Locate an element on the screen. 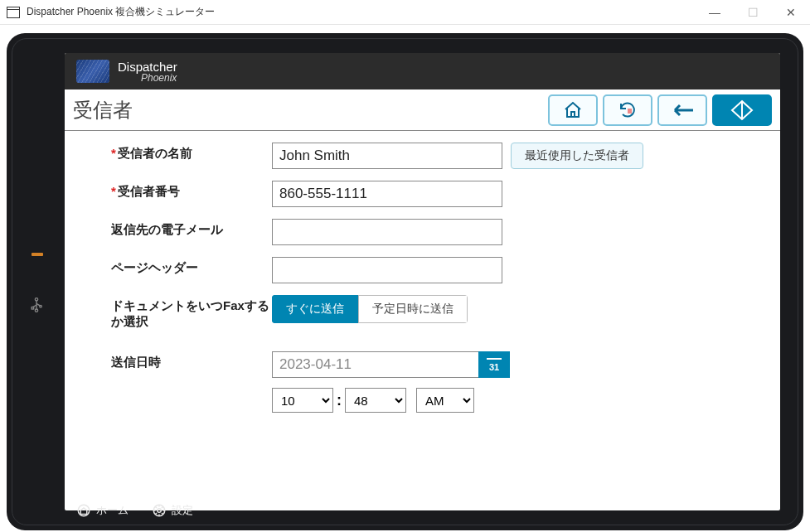  hour-select: 10 is located at coordinates (303, 400).